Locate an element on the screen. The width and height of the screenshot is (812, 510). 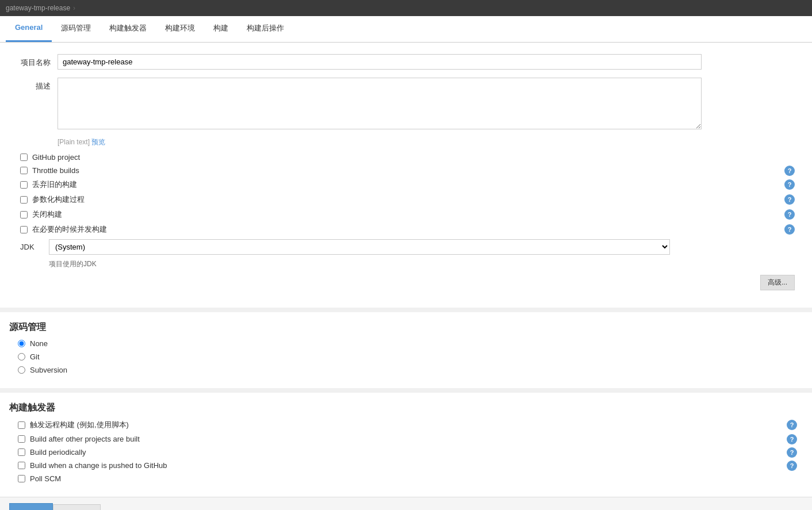
bottom-actions: 保存 Apply 亿速云 is located at coordinates (406, 504).